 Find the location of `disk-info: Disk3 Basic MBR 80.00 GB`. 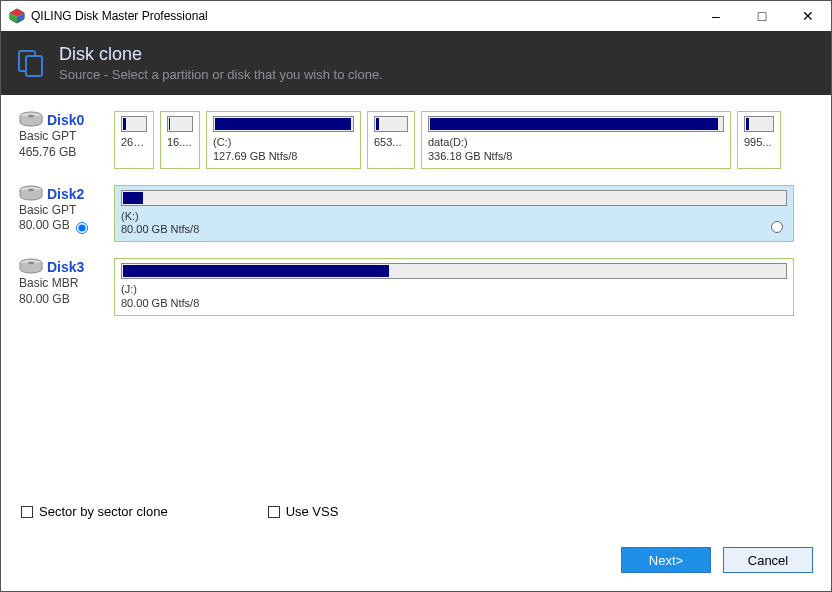

disk-info: Disk3 Basic MBR 80.00 GB is located at coordinates (66, 287).